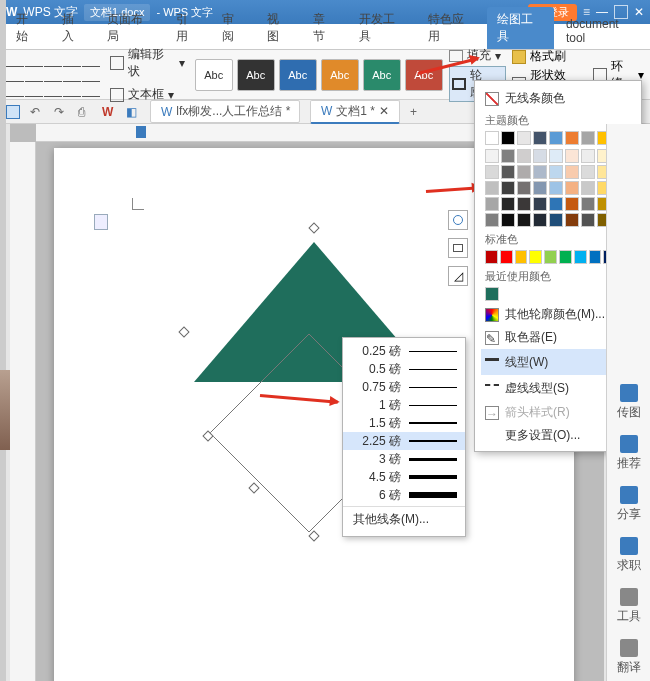 The width and height of the screenshot is (650, 681). I want to click on sidepanel-1: 推荐, so click(629, 454).